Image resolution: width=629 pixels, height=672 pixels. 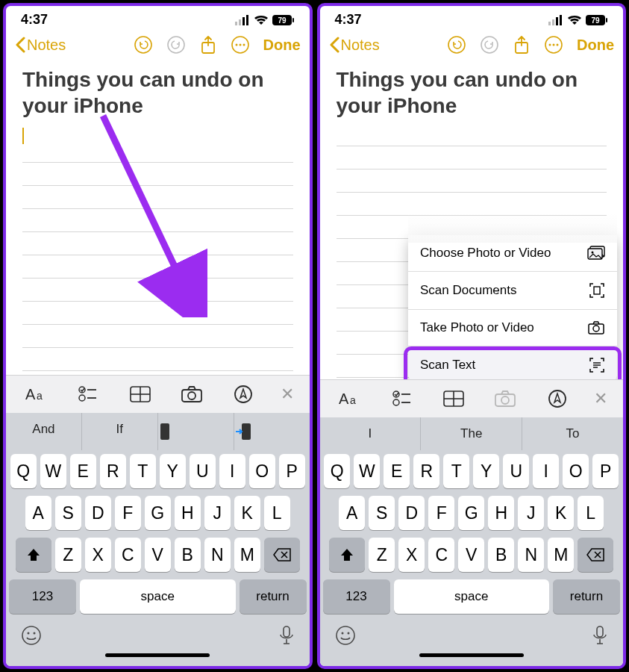 I want to click on suggestion: To, so click(x=572, y=434).